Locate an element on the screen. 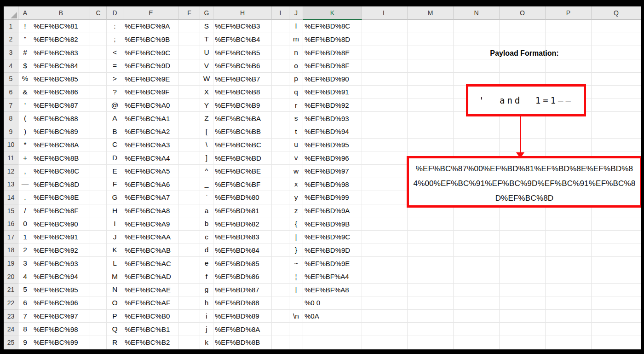 Image resolution: width=644 pixels, height=354 pixels. cell-G20: f is located at coordinates (207, 277).